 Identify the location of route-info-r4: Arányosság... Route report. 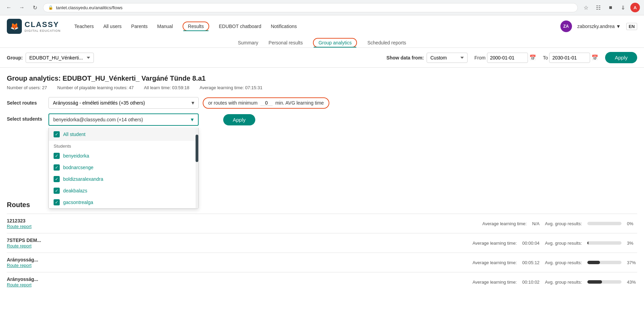
(27, 282).